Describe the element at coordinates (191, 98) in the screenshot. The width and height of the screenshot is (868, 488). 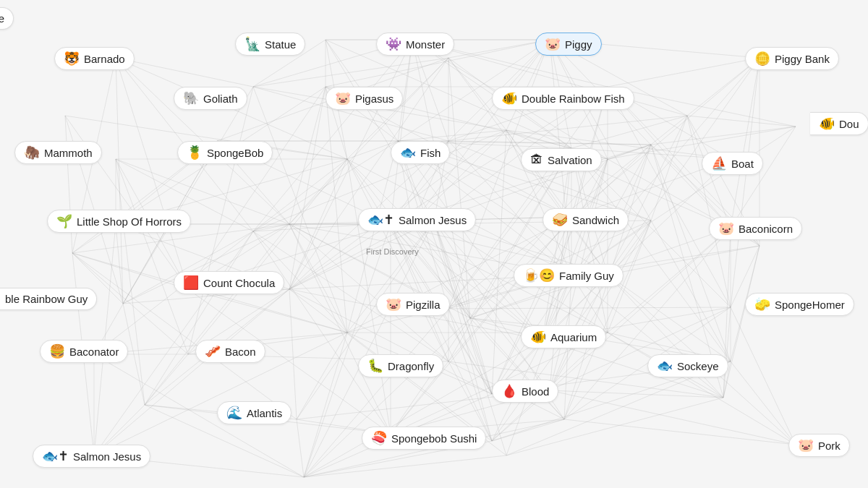
I see `node-icon-goliath: 🐘` at that location.